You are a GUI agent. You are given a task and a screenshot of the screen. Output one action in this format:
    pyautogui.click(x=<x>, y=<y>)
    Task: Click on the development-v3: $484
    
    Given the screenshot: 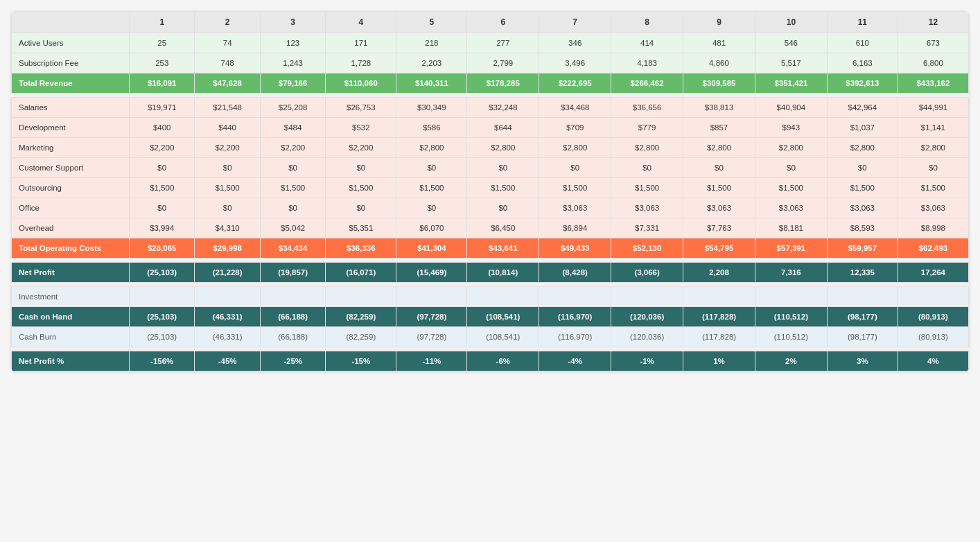 What is the action you would take?
    pyautogui.click(x=292, y=128)
    